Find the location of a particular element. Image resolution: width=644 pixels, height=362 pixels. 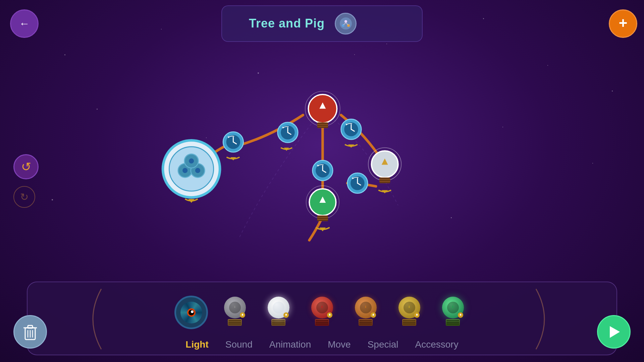

bulb-head-orange is located at coordinates (366, 308).